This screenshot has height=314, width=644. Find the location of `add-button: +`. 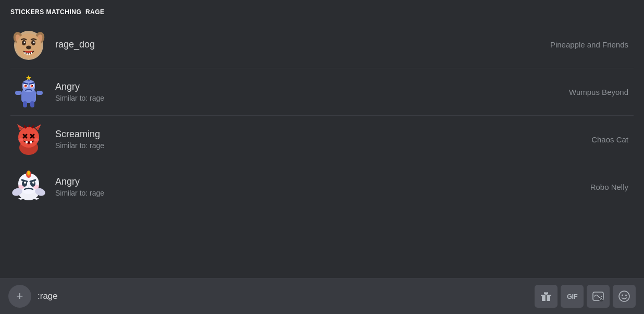

add-button: + is located at coordinates (20, 296).